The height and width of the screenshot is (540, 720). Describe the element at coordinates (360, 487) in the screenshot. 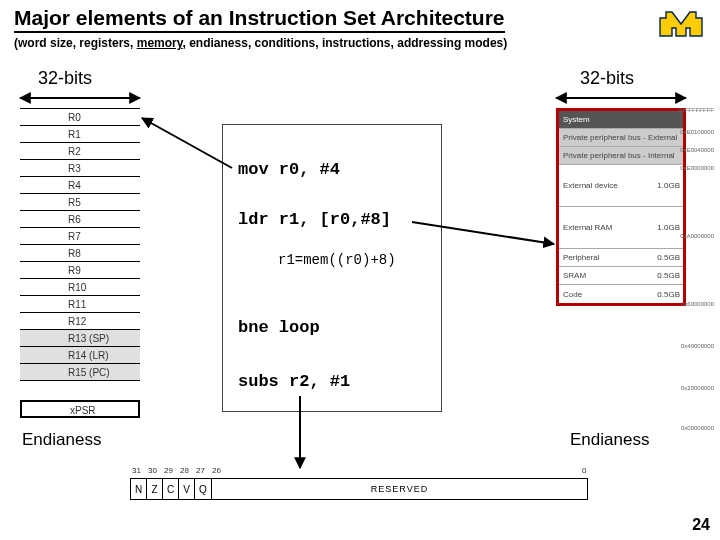

I see `xpsr-flags-bar: 31 30 29 28 27 26 0 N Z C V Q RESERVED` at that location.